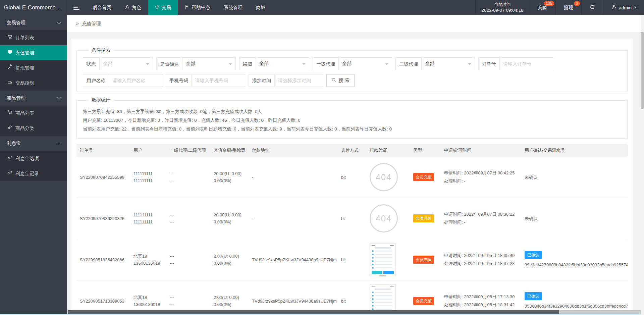  I want to click on stats-line-current-list: 当前列表用户充值: 22，当前列表今日新增充值: 0，当前列表昨日新增充值: 0…, so click(352, 129).